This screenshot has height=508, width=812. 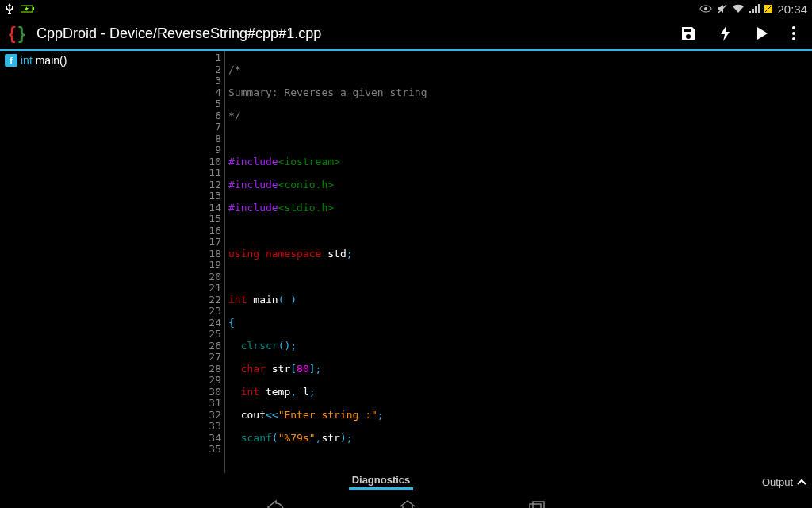 What do you see at coordinates (762, 33) in the screenshot?
I see `run-button` at bounding box center [762, 33].